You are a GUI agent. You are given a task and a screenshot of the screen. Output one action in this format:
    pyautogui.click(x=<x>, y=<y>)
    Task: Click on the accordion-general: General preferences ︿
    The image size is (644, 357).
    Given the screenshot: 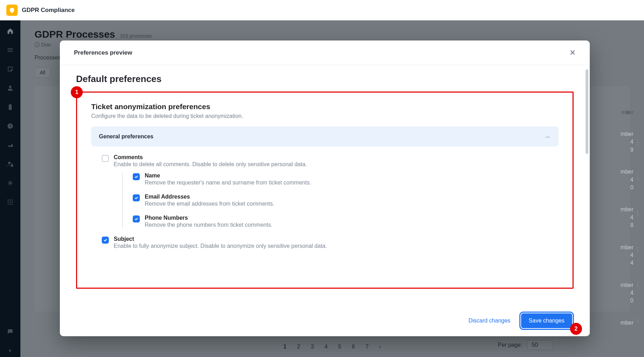 What is the action you would take?
    pyautogui.click(x=325, y=137)
    